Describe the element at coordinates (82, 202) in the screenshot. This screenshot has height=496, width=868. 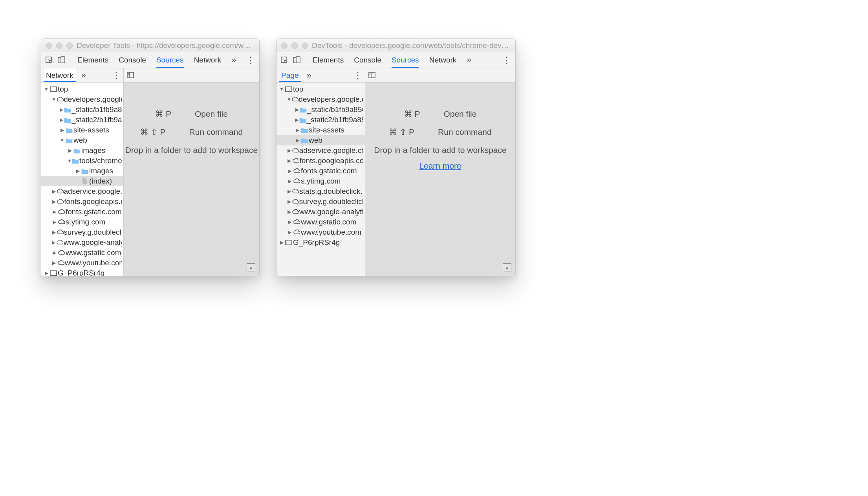
I see `tree-row: ▶fonts.googleapis.co` at that location.